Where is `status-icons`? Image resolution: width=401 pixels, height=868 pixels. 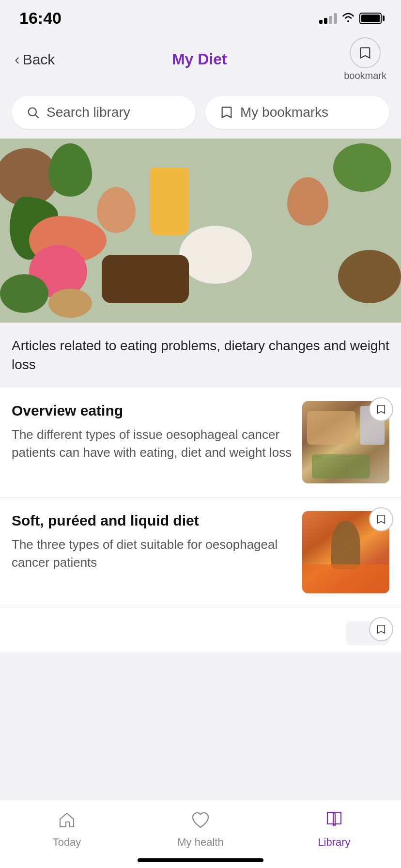
status-icons is located at coordinates (351, 18).